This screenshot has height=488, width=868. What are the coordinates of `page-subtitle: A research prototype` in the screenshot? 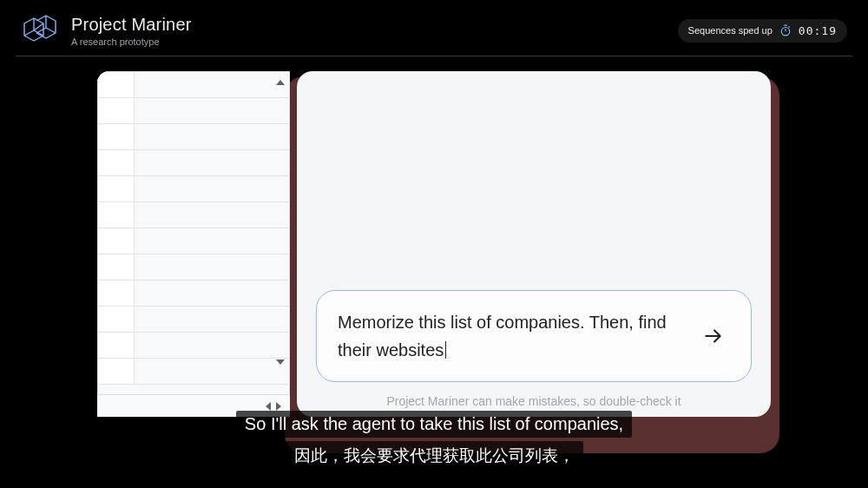 It's located at (132, 42).